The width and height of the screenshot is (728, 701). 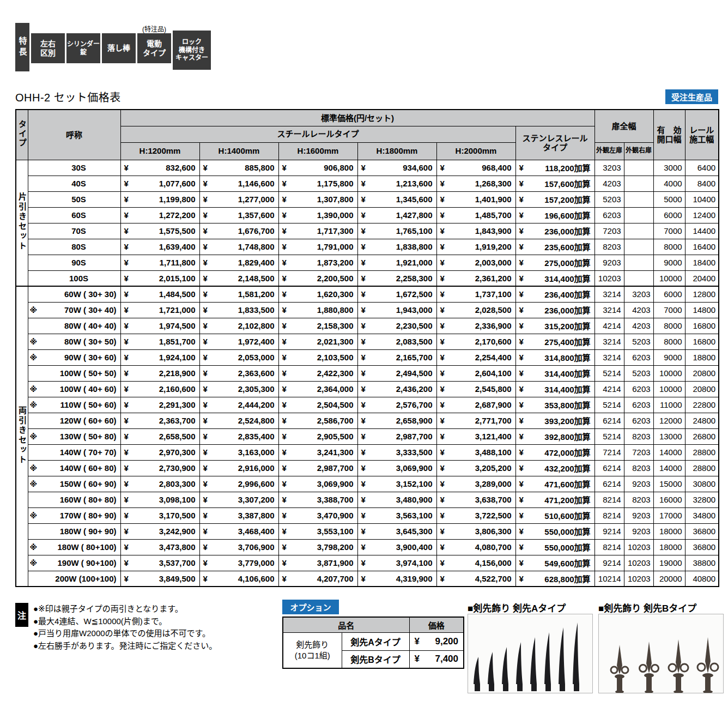 What do you see at coordinates (116, 627) in the screenshot?
I see `notes-block: 注 ●※印は親子タイプの両引きとなります。 ●最大4連結、W≦10000(片側)…` at bounding box center [116, 627].